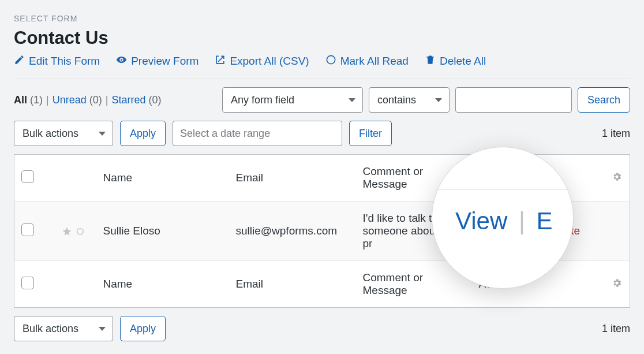 This screenshot has width=644, height=354. Describe the element at coordinates (322, 61) in the screenshot. I see `form-actions-row: Edit This Form Preview Form Export All (…` at that location.